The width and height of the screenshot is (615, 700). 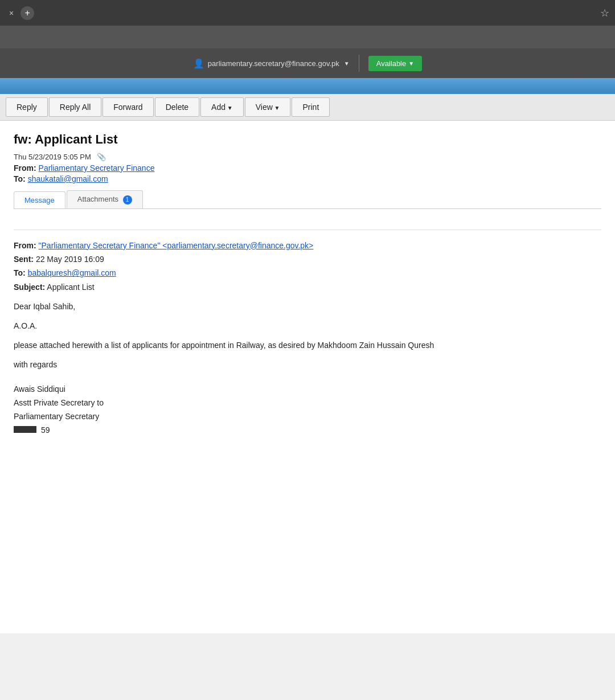 What do you see at coordinates (308, 245) in the screenshot?
I see `fwd-from-row: From: "Parliamentary Secretary Finance" …` at bounding box center [308, 245].